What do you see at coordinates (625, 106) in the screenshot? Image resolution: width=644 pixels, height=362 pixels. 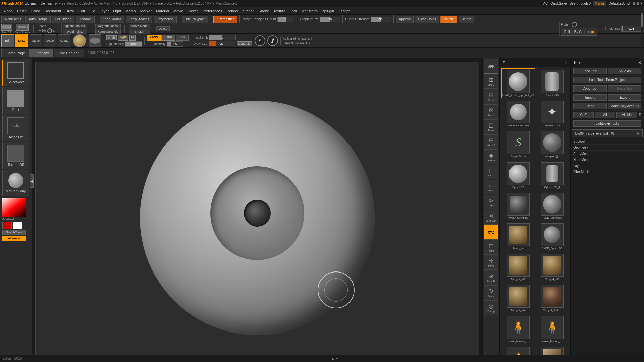 I see `make-polymesh3d-btn: Make PolyMesh3D` at bounding box center [625, 106].